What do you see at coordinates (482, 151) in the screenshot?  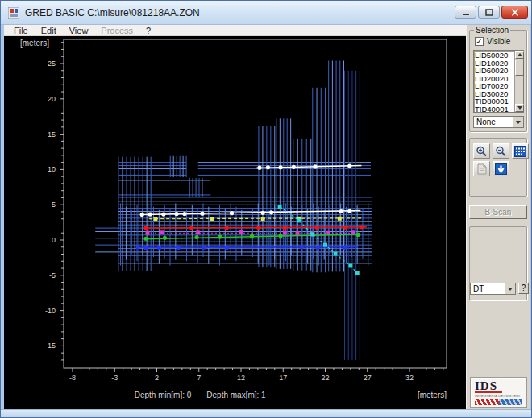 I see `zoom-in-button` at bounding box center [482, 151].